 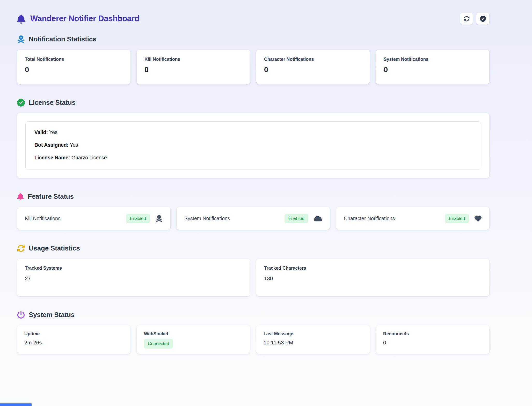 I want to click on feature-label: Character Notifications, so click(x=369, y=218).